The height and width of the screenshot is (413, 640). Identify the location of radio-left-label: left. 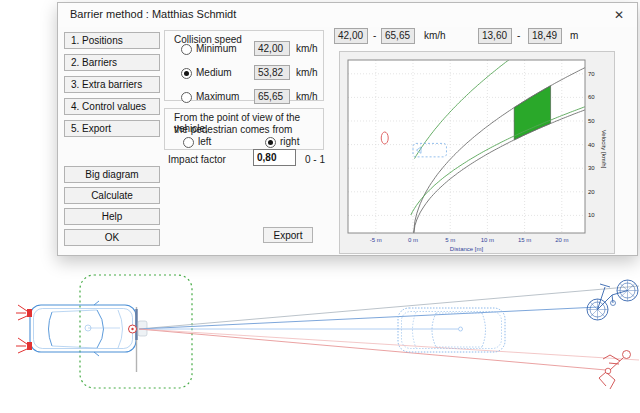
(204, 142).